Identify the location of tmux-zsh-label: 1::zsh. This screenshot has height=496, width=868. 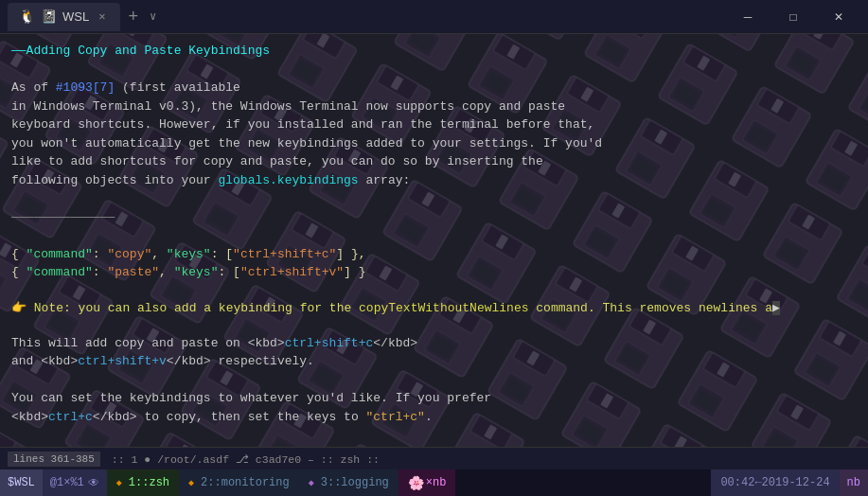
(150, 483).